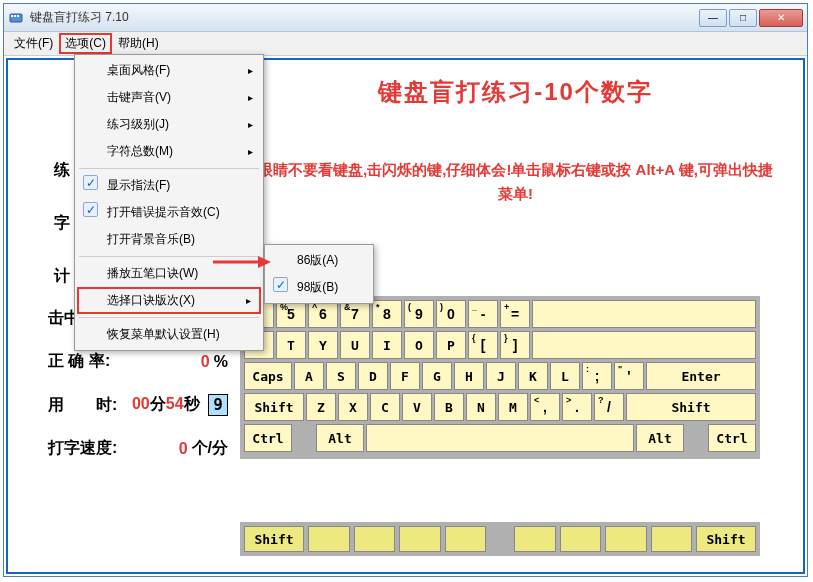 The width and height of the screenshot is (813, 582). Describe the element at coordinates (515, 314) in the screenshot. I see `key-=: +=` at that location.